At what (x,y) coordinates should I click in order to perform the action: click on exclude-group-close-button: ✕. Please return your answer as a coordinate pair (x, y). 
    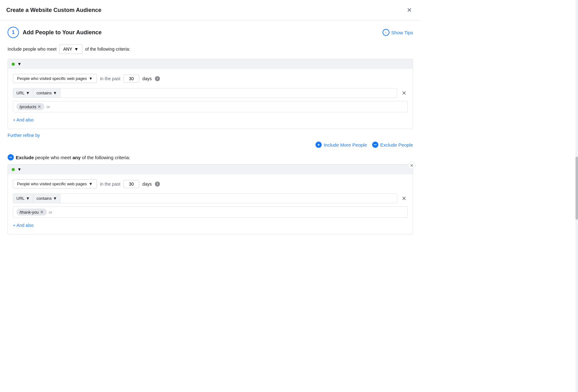
    Looking at the image, I should click on (412, 165).